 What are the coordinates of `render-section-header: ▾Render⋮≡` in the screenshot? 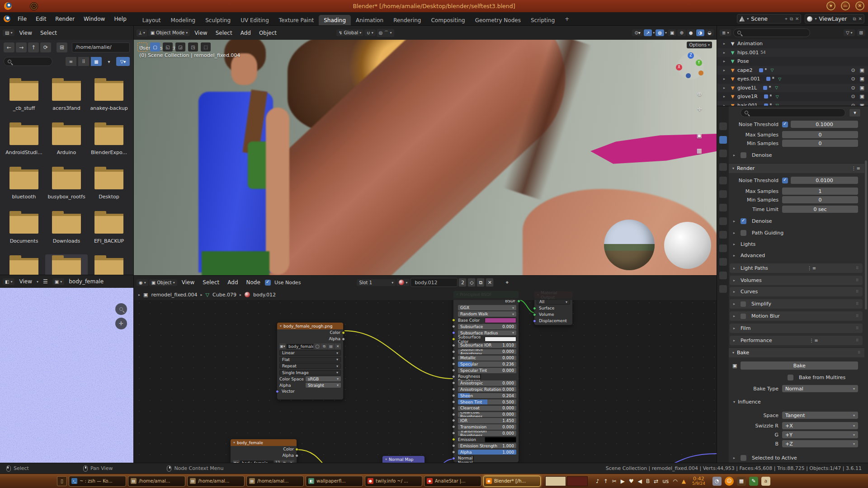 It's located at (797, 168).